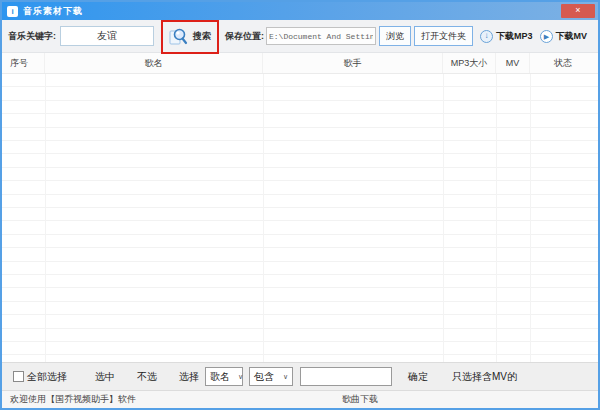 Image resolution: width=600 pixels, height=410 pixels. What do you see at coordinates (264, 377) in the screenshot?
I see `filter-match-value: 包含` at bounding box center [264, 377].